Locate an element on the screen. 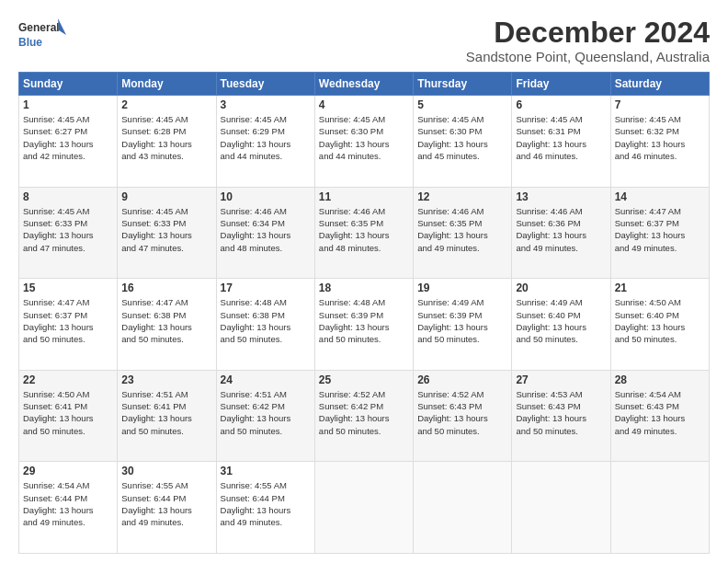  col-friday: Friday is located at coordinates (561, 85).